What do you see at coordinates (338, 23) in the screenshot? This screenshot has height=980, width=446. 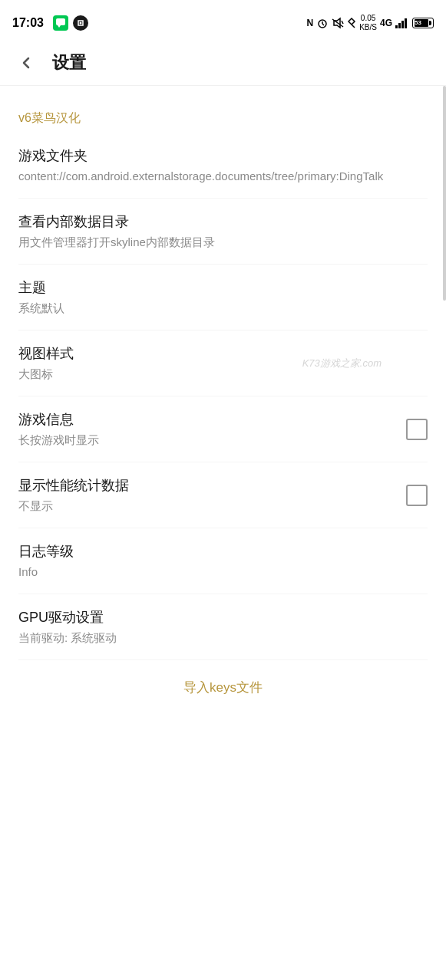 I see `mute-icon` at bounding box center [338, 23].